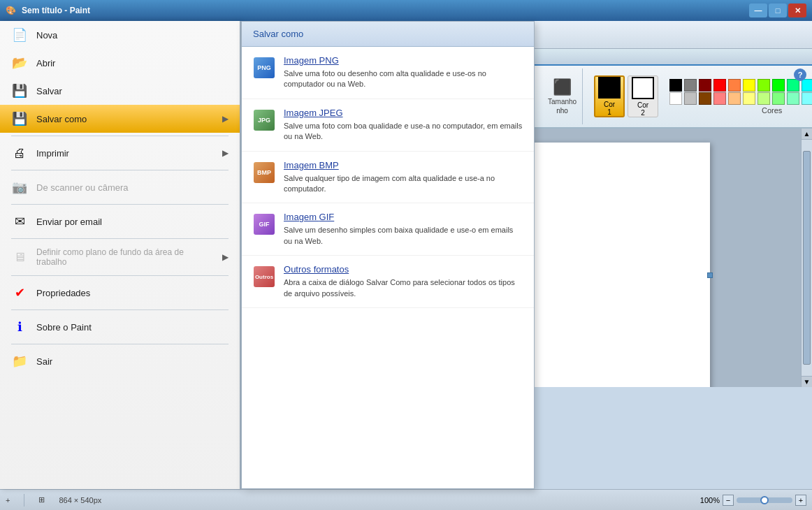 The image size is (812, 510). I want to click on gif-icon: GIF, so click(264, 224).